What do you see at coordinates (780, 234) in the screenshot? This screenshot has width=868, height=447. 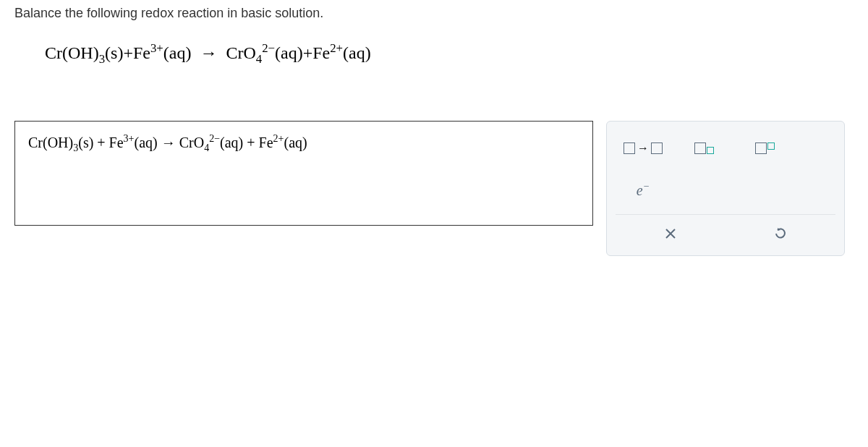 I see `undo-icon` at bounding box center [780, 234].